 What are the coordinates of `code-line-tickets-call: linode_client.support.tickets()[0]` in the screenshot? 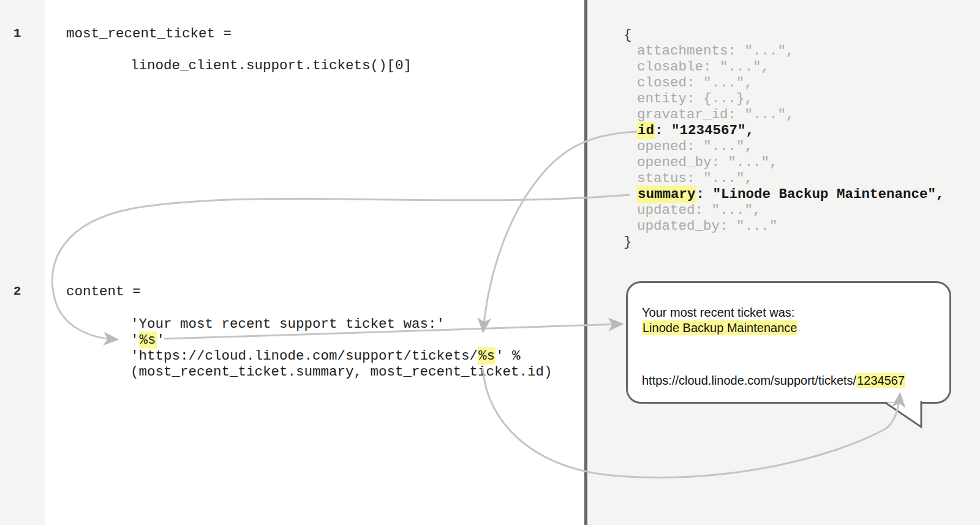 It's located at (271, 66).